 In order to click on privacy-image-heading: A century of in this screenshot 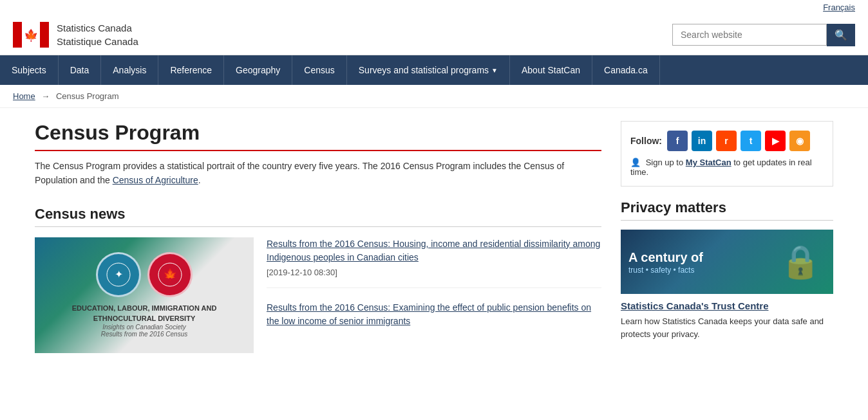, I will do `click(666, 257)`.